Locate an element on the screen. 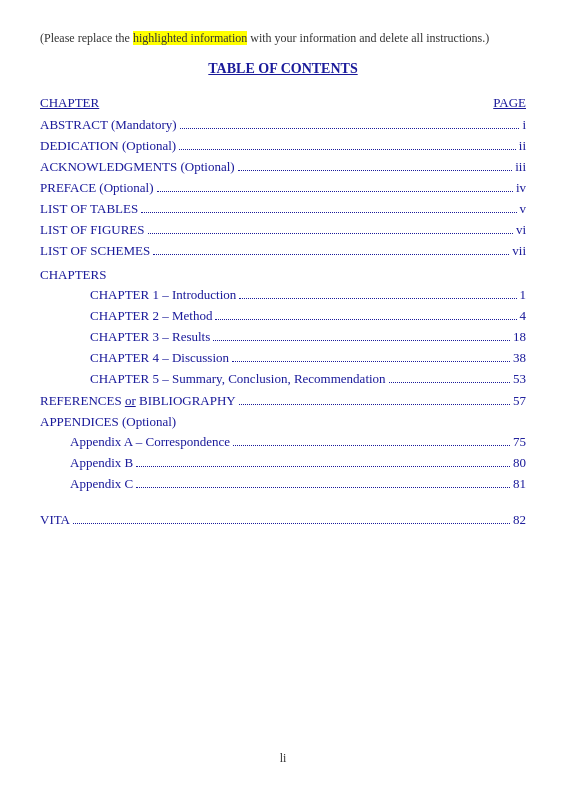  toc-page-vita: 82 is located at coordinates (520, 520).